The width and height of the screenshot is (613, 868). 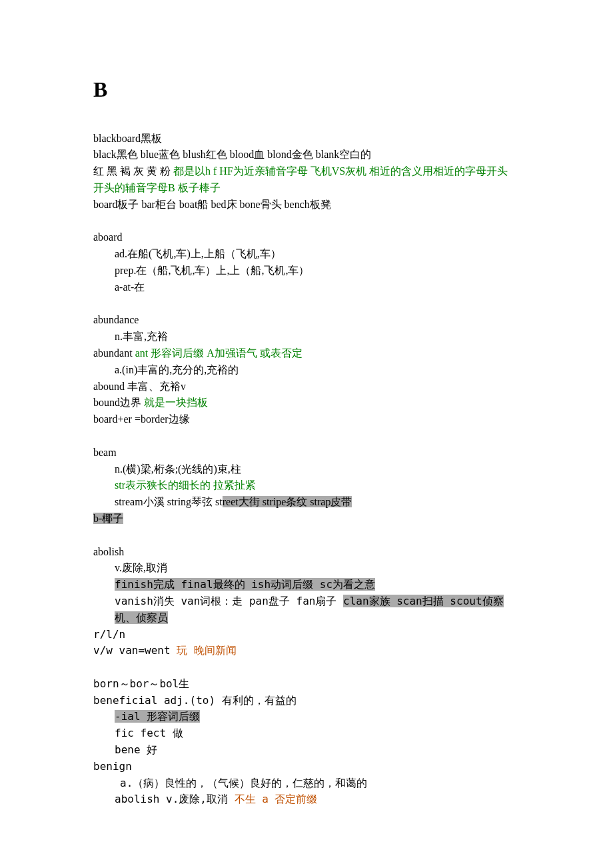 What do you see at coordinates (306, 403) in the screenshot?
I see `text-line: bound边界 就是一块挡板` at bounding box center [306, 403].